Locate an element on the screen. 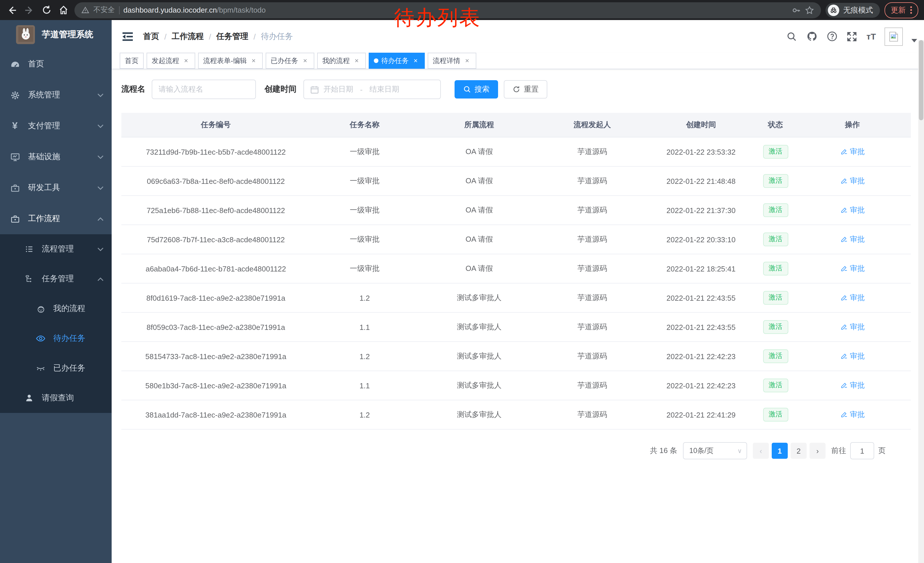 This screenshot has height=563, width=924. table-row: 73211d9d-7b9b-11ec-b5b7-acde48001122 一级审… is located at coordinates (516, 152).